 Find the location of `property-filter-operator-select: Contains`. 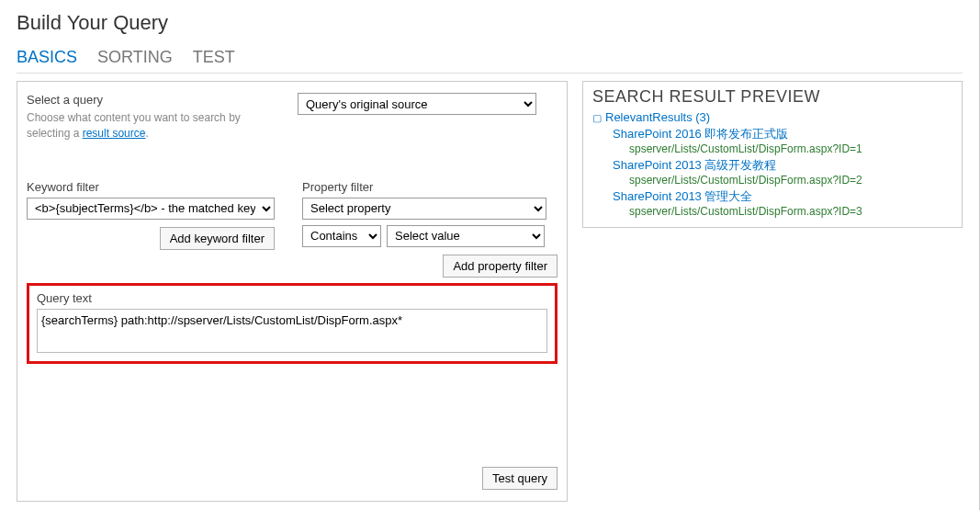

property-filter-operator-select: Contains is located at coordinates (342, 236).